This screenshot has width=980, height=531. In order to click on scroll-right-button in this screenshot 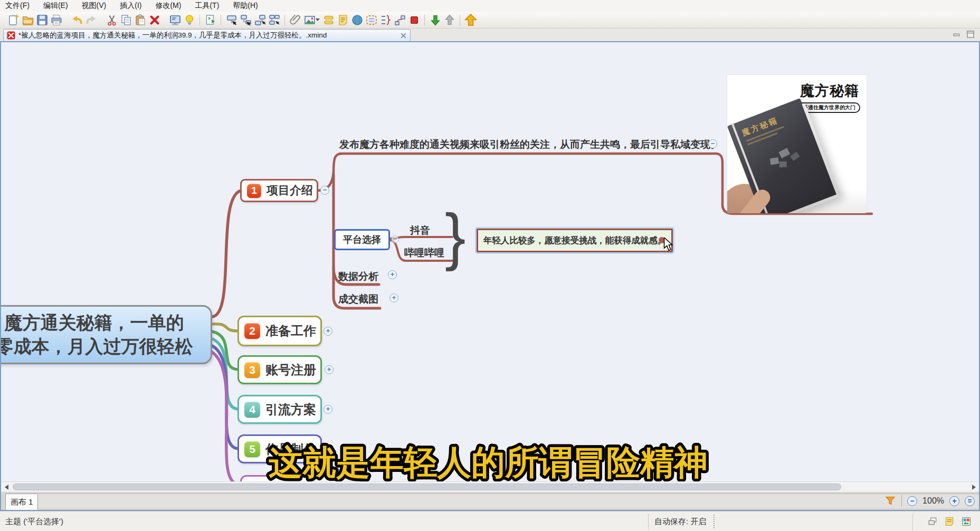, I will do `click(974, 487)`.